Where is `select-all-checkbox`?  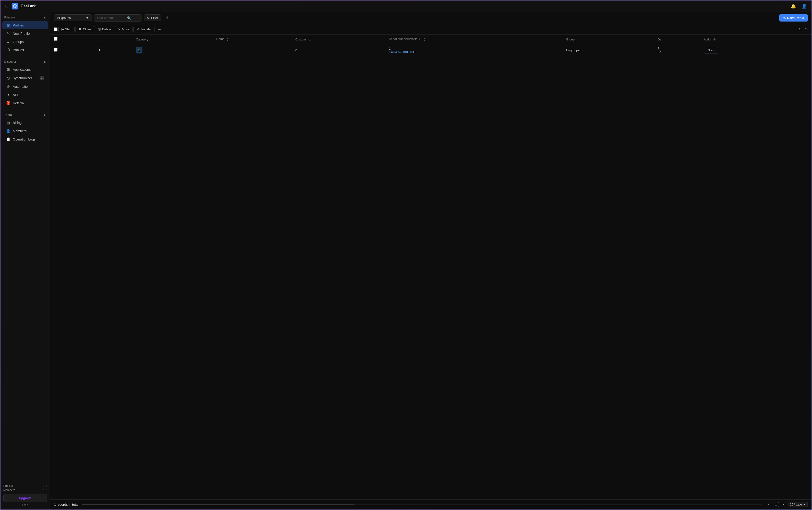
select-all-checkbox is located at coordinates (56, 29).